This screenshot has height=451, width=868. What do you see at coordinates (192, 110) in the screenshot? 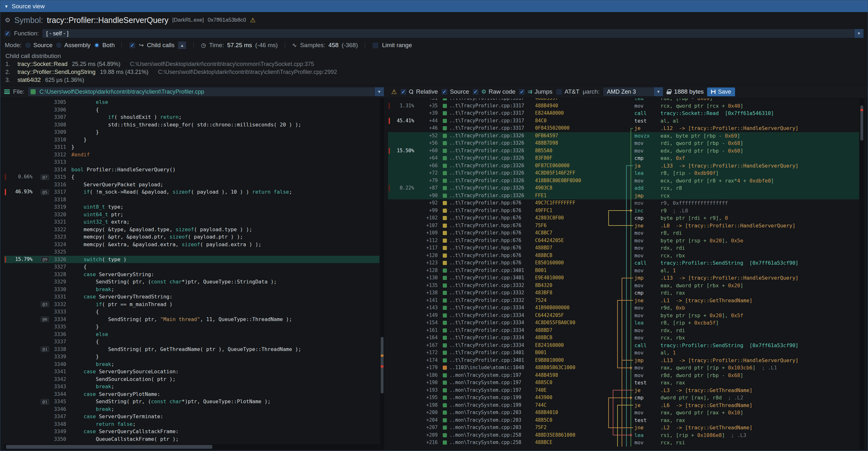
I see `source-line: 3306 {` at bounding box center [192, 110].